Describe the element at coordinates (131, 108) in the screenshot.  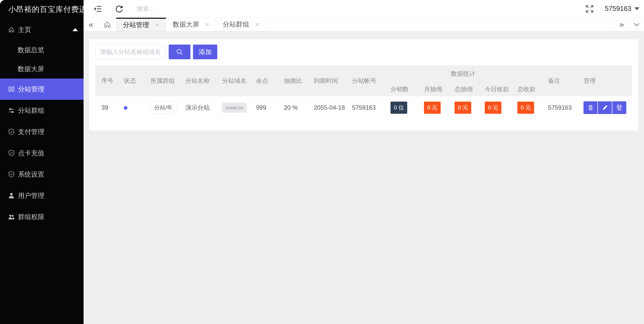
I see `cell-status` at that location.